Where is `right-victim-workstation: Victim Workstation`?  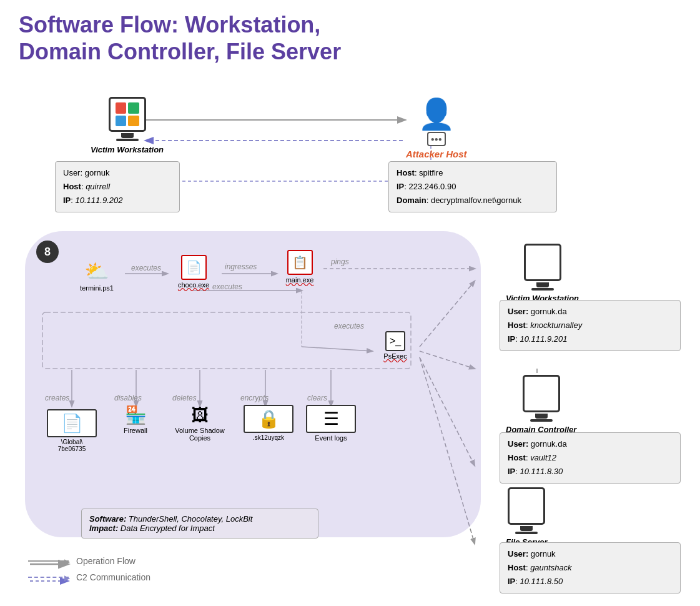
right-victim-workstation: Victim Workstation is located at coordinates (542, 274).